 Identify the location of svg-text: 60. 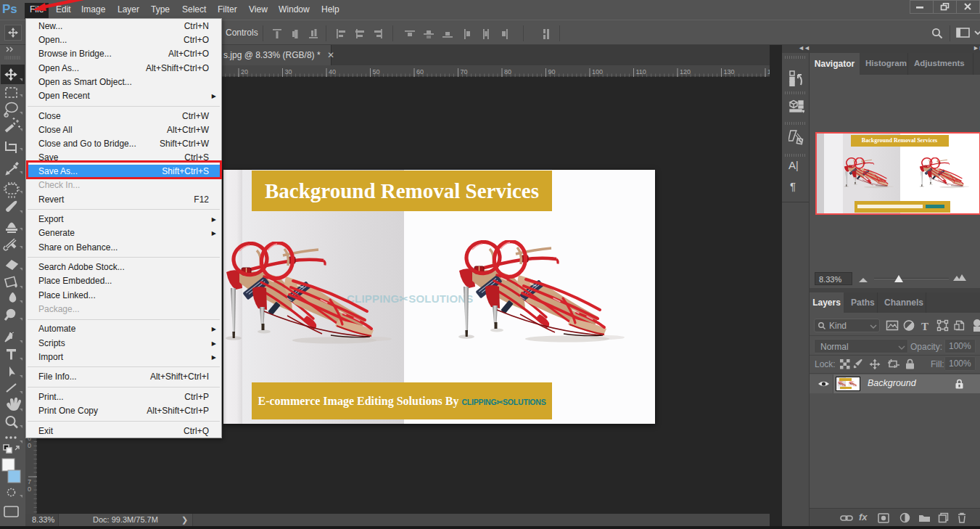
(420, 72).